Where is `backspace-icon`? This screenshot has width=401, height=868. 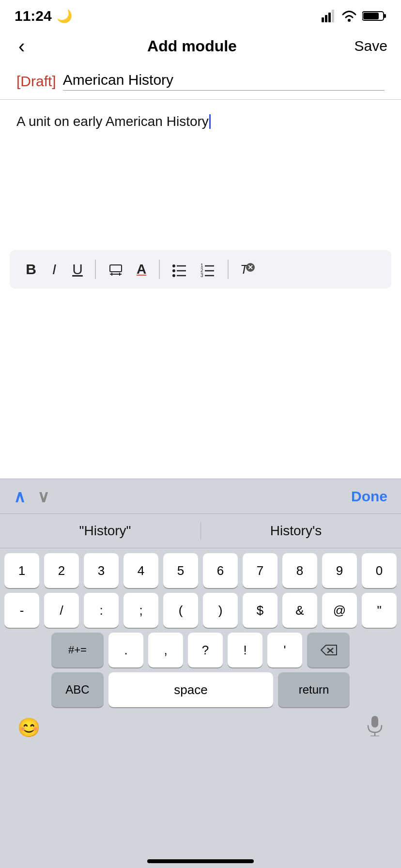 backspace-icon is located at coordinates (328, 650).